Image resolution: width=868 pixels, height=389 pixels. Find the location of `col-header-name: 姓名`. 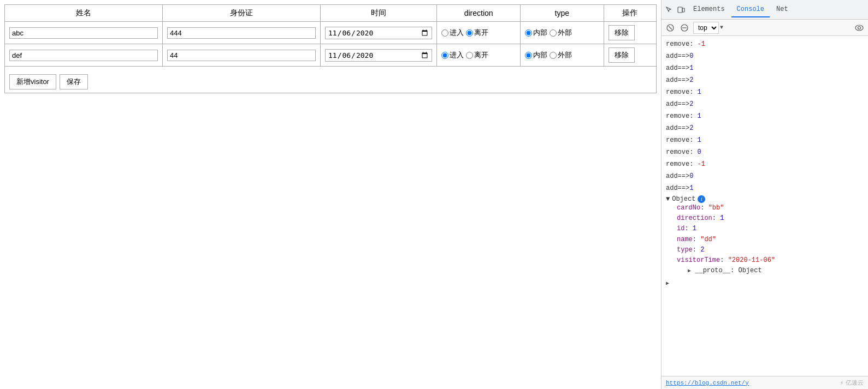

col-header-name: 姓名 is located at coordinates (84, 13).